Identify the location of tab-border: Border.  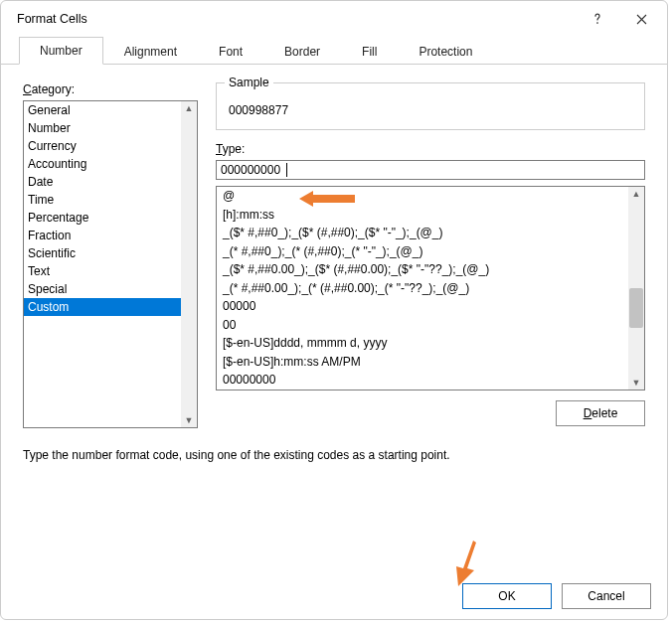
(302, 52).